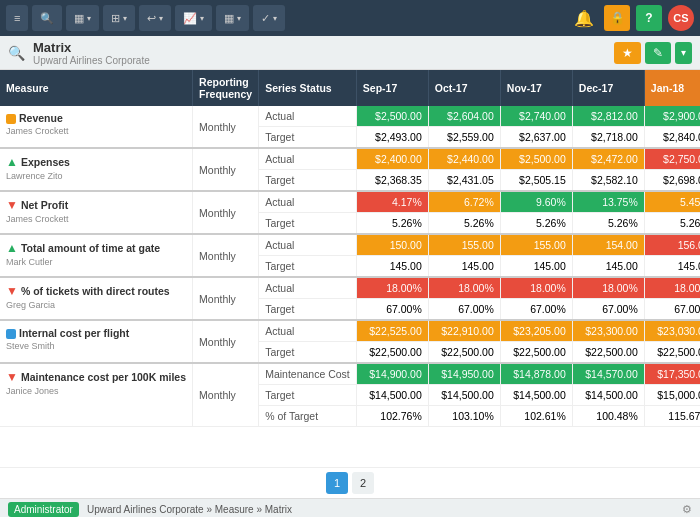 The width and height of the screenshot is (700, 517). Describe the element at coordinates (672, 331) in the screenshot. I see `value-cell: $23,030.00` at that location.